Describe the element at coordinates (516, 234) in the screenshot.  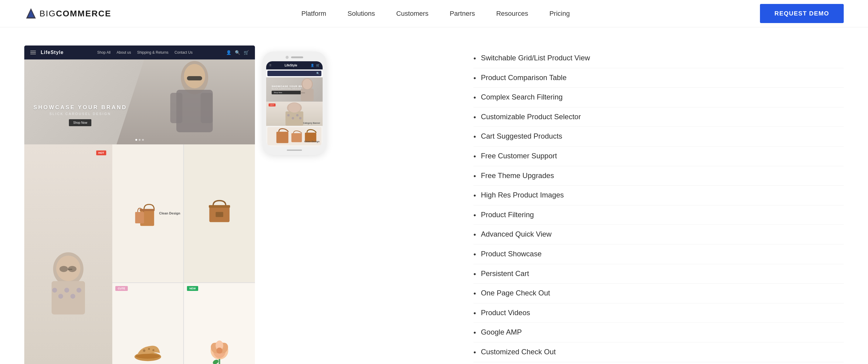
I see `feature-text: Advanced Quick View` at that location.